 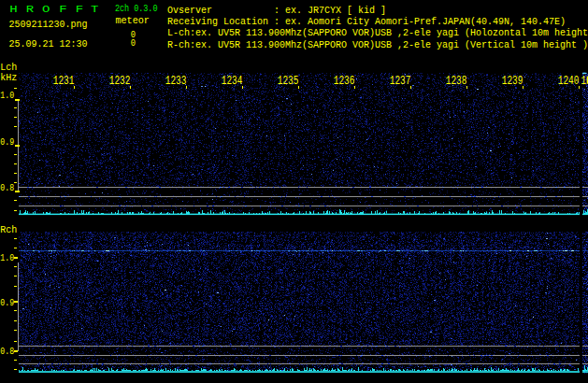 What do you see at coordinates (512, 81) in the screenshot?
I see `svg-text: 1239` at bounding box center [512, 81].